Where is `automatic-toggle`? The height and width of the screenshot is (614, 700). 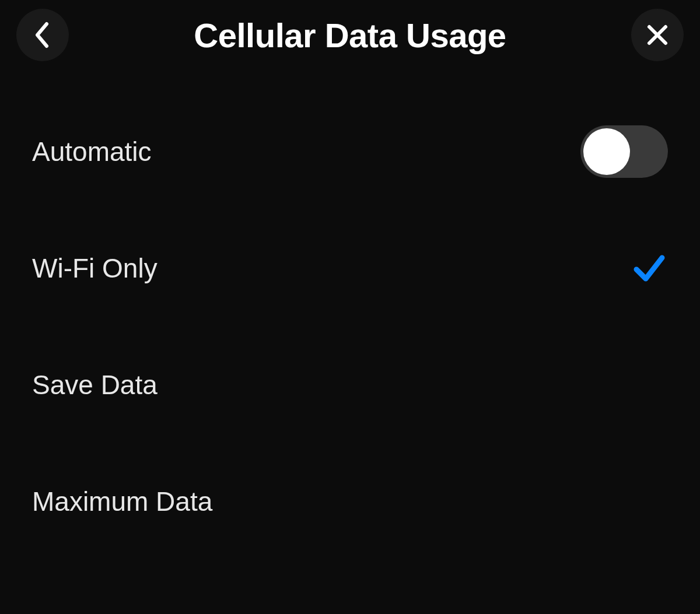
automatic-toggle is located at coordinates (624, 152).